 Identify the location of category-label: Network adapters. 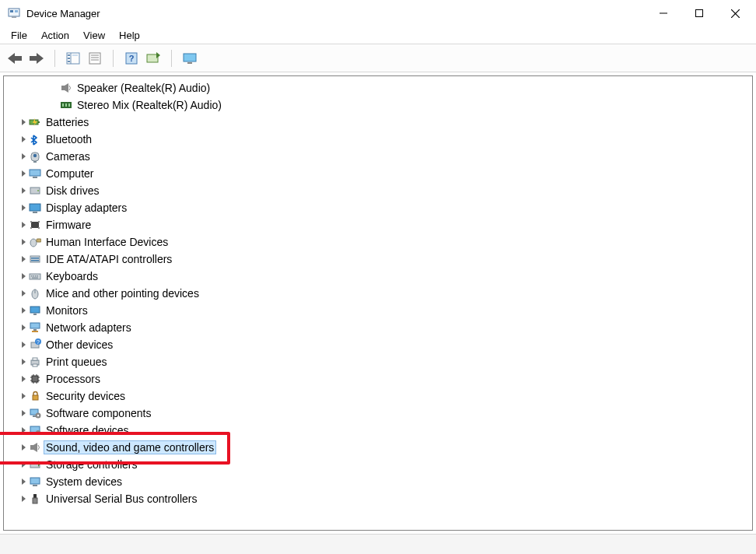
(89, 328).